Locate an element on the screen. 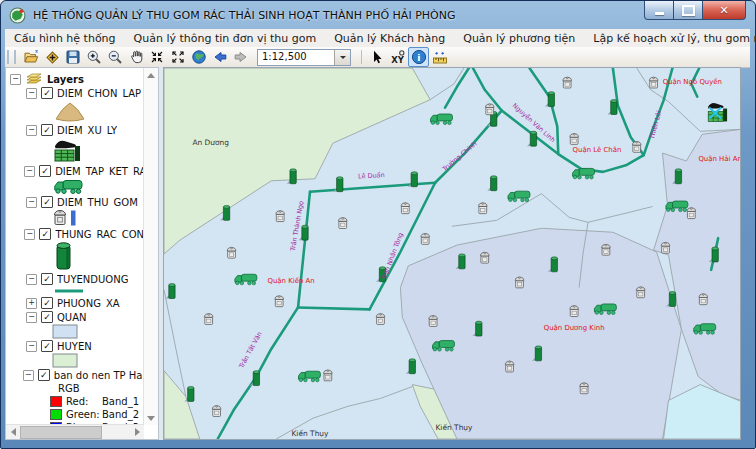 Image resolution: width=756 pixels, height=449 pixels. layer-symbol-line is located at coordinates (75, 291).